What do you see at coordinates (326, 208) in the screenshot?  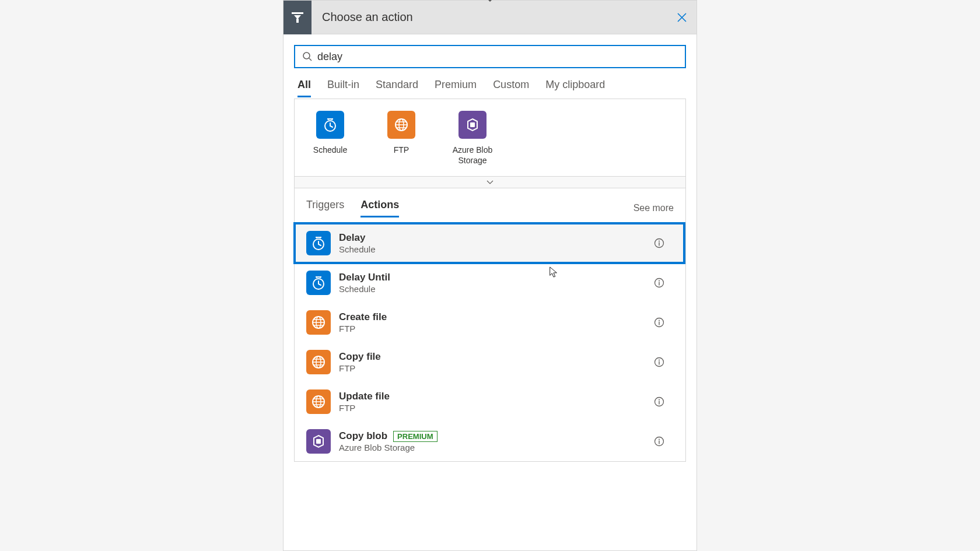 I see `tab-triggers: Triggers` at bounding box center [326, 208].